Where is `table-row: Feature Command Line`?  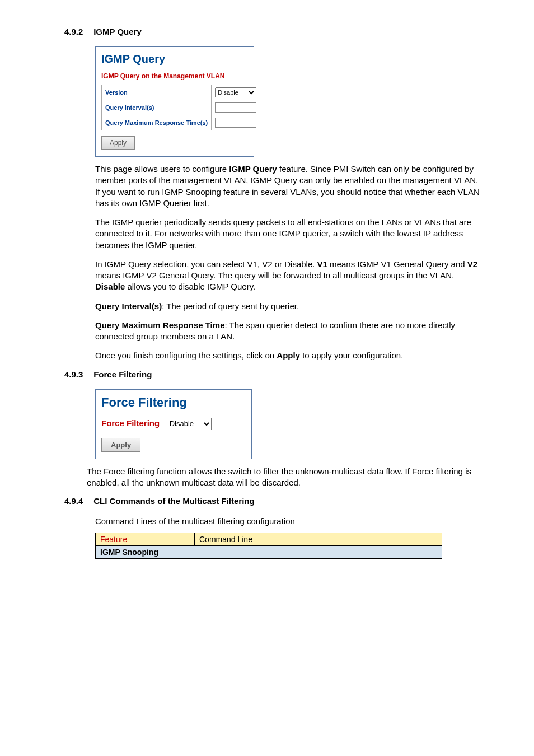 table-row: Feature Command Line is located at coordinates (269, 540).